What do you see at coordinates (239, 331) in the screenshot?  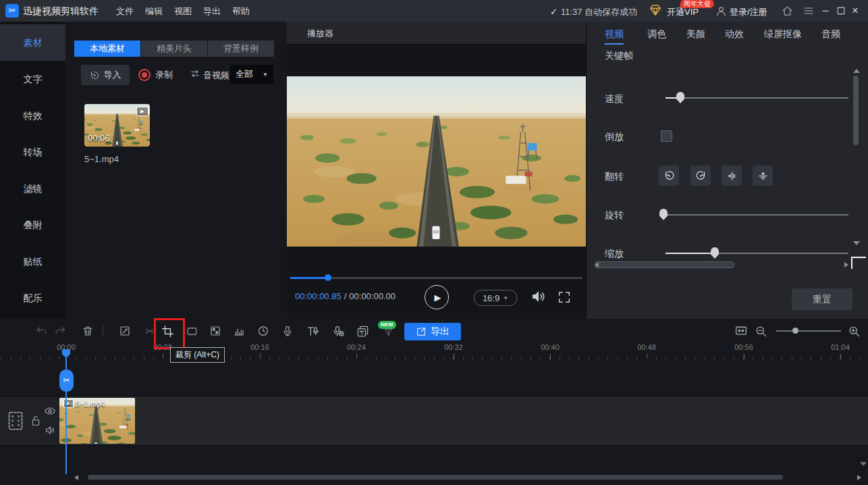 I see `audio-wave-icon` at bounding box center [239, 331].